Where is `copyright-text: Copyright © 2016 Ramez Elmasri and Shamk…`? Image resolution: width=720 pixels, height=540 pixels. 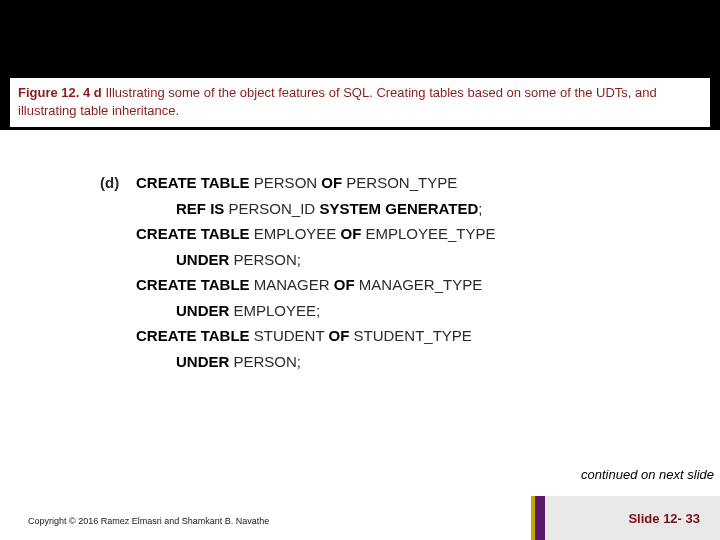 copyright-text: Copyright © 2016 Ramez Elmasri and Shamk… is located at coordinates (148, 521).